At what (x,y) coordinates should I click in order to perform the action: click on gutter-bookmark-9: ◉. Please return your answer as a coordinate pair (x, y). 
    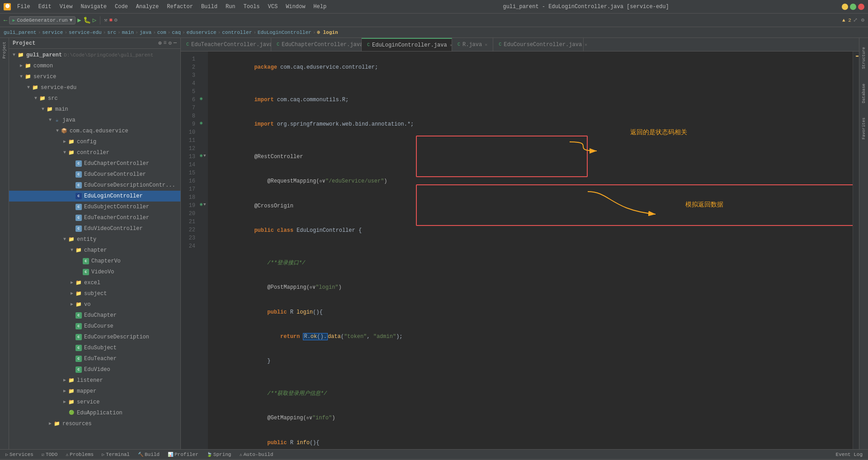
    Looking at the image, I should click on (201, 123).